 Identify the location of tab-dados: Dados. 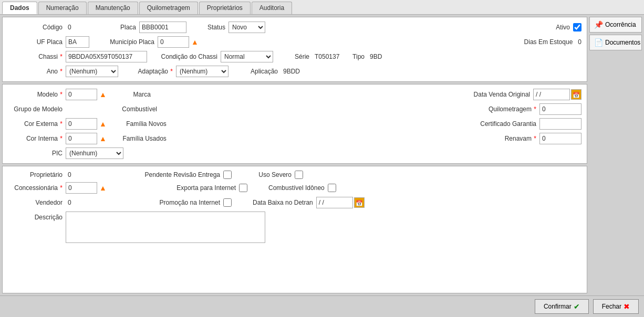
(20, 8).